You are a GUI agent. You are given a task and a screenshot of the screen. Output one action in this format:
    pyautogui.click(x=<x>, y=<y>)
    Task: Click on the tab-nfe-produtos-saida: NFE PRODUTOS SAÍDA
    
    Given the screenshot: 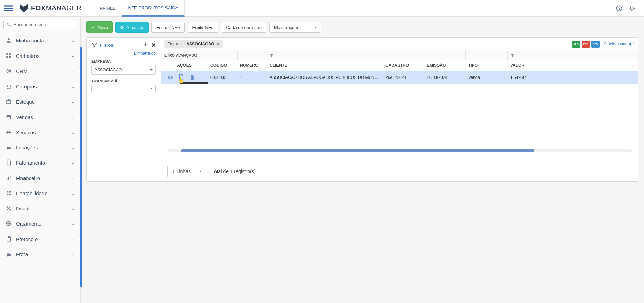 What is the action you would take?
    pyautogui.click(x=154, y=8)
    